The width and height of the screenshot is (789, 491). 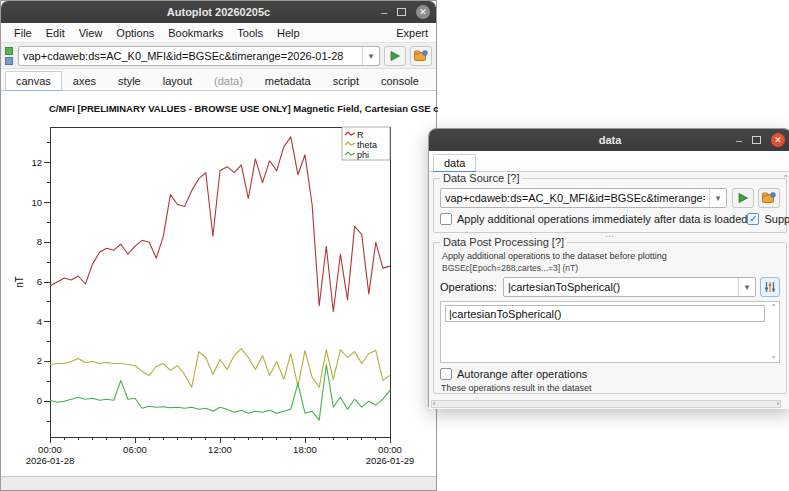 What do you see at coordinates (609, 162) in the screenshot?
I see `dialog-tabbar: data` at bounding box center [609, 162].